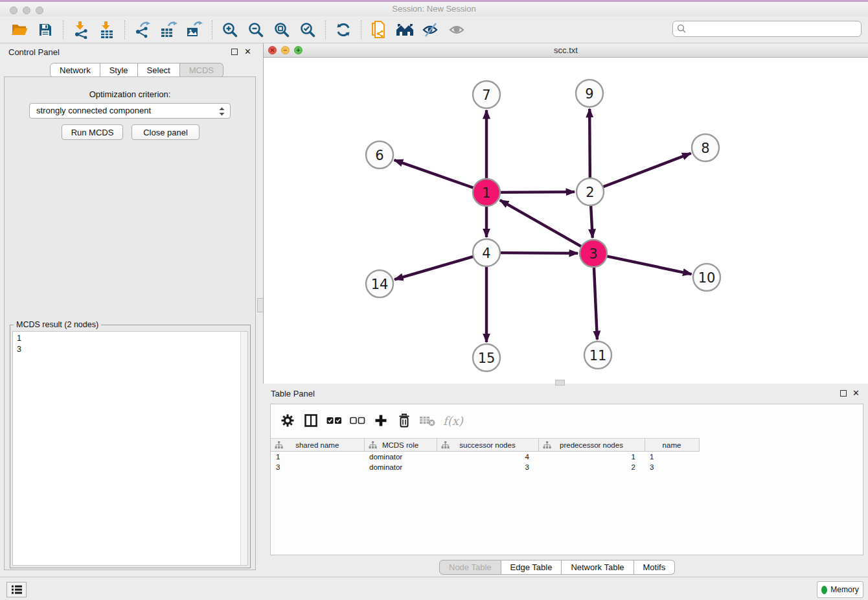  Describe the element at coordinates (404, 421) in the screenshot. I see `delete-column-button` at that location.